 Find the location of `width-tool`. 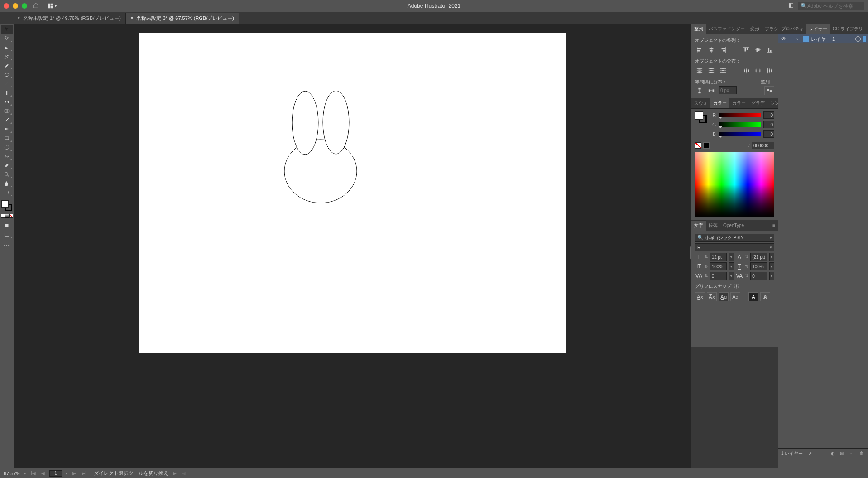

width-tool is located at coordinates (7, 156).